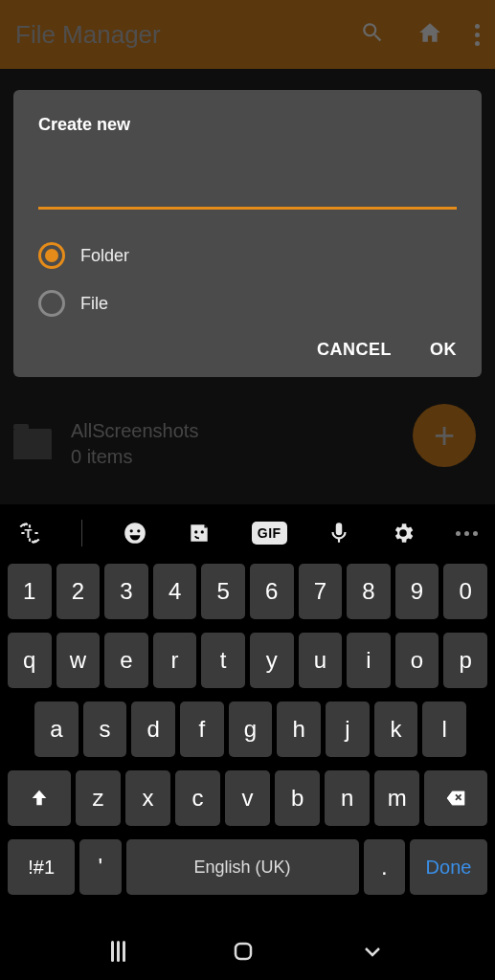 Image resolution: width=495 pixels, height=980 pixels. Describe the element at coordinates (135, 533) in the screenshot. I see `emoji-icon` at that location.